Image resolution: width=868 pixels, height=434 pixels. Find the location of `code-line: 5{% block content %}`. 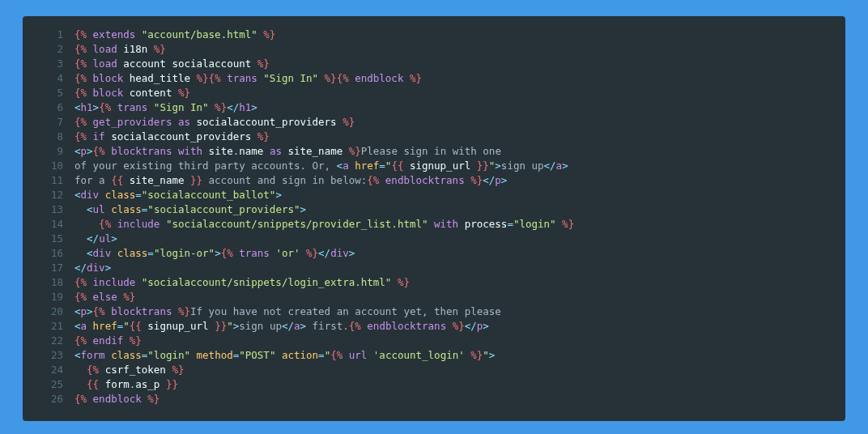

code-line: 5{% block content %} is located at coordinates (434, 93).